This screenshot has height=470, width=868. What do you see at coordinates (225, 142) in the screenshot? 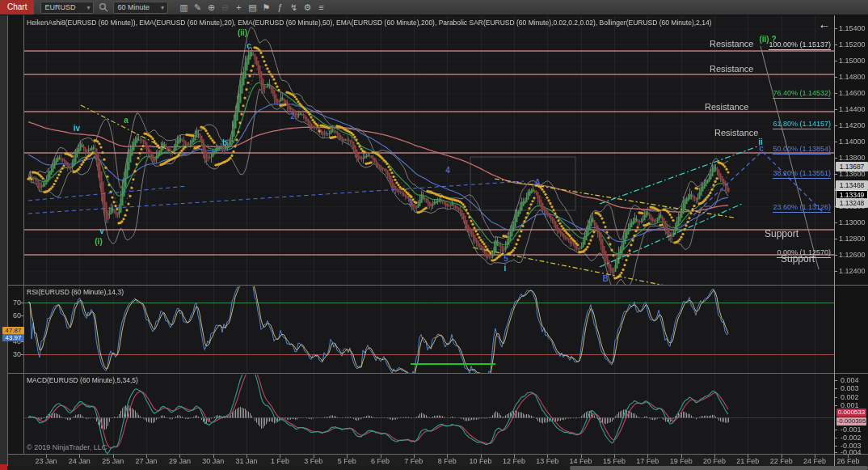
I see `wave-label: b` at bounding box center [225, 142].